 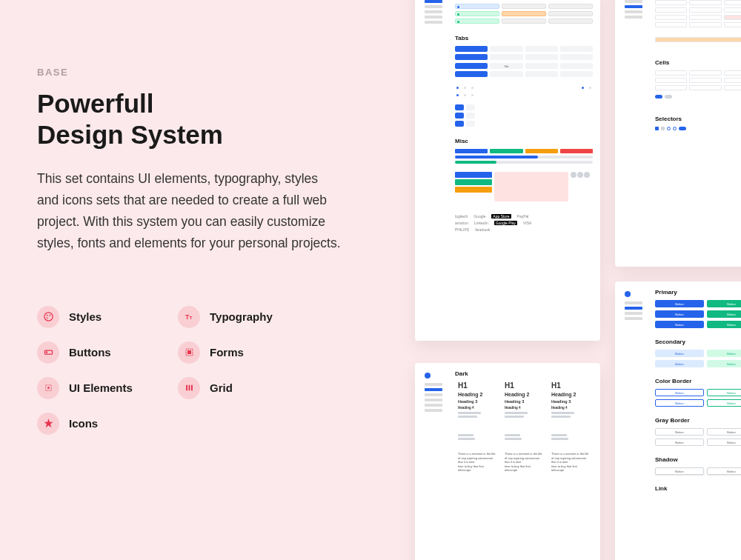 What do you see at coordinates (189, 119) in the screenshot?
I see `page-title: Powerfull Design System` at bounding box center [189, 119].